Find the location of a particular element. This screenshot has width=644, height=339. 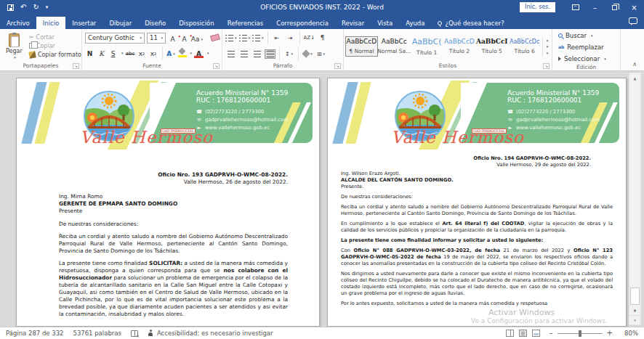

format-painter-button: Copiar formato is located at coordinates (55, 55).